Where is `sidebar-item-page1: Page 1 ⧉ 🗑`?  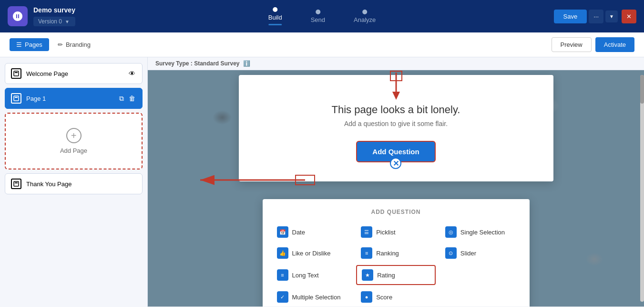
sidebar-item-page1: Page 1 ⧉ 🗑 is located at coordinates (73, 98).